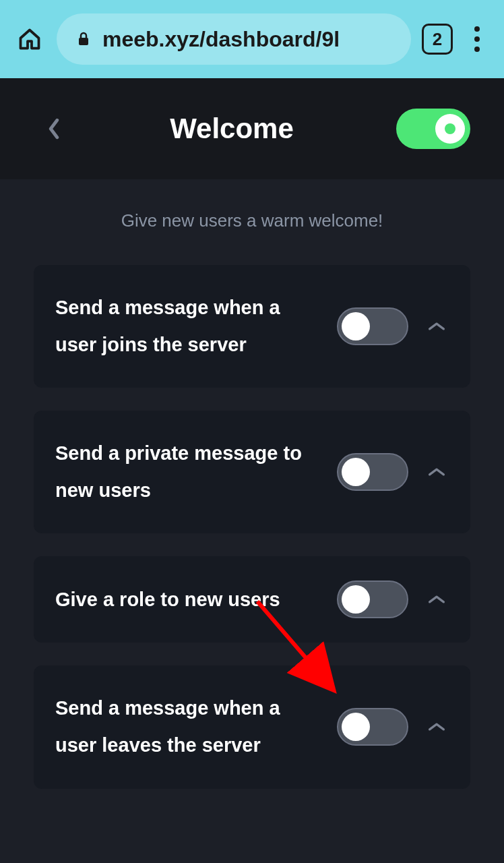 This screenshot has width=504, height=863. Describe the element at coordinates (252, 727) in the screenshot. I see `card-leave-message: Send a message when a user leaves the se…` at that location.